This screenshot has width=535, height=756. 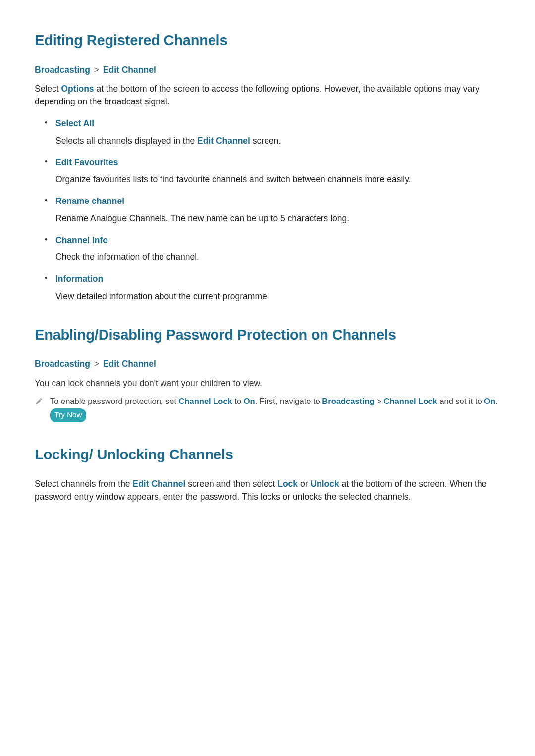 I want to click on option-desc: View detailed information about the curr…, so click(x=162, y=296).